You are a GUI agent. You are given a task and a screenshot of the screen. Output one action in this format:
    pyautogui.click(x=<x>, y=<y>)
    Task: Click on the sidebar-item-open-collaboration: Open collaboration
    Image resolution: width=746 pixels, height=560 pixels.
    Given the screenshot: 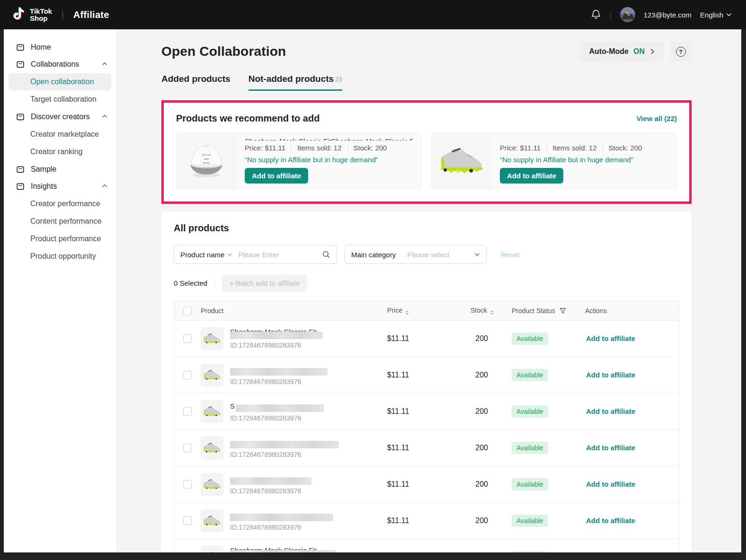 What is the action you would take?
    pyautogui.click(x=60, y=82)
    